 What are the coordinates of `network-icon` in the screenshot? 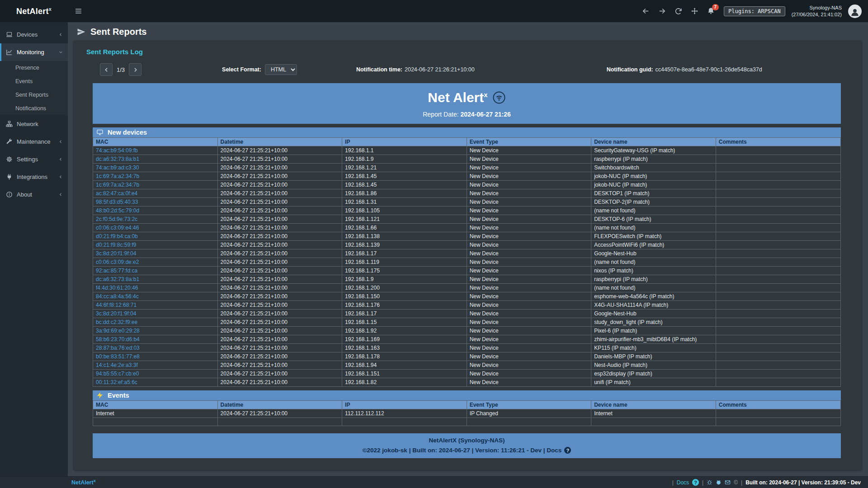 It's located at (9, 124).